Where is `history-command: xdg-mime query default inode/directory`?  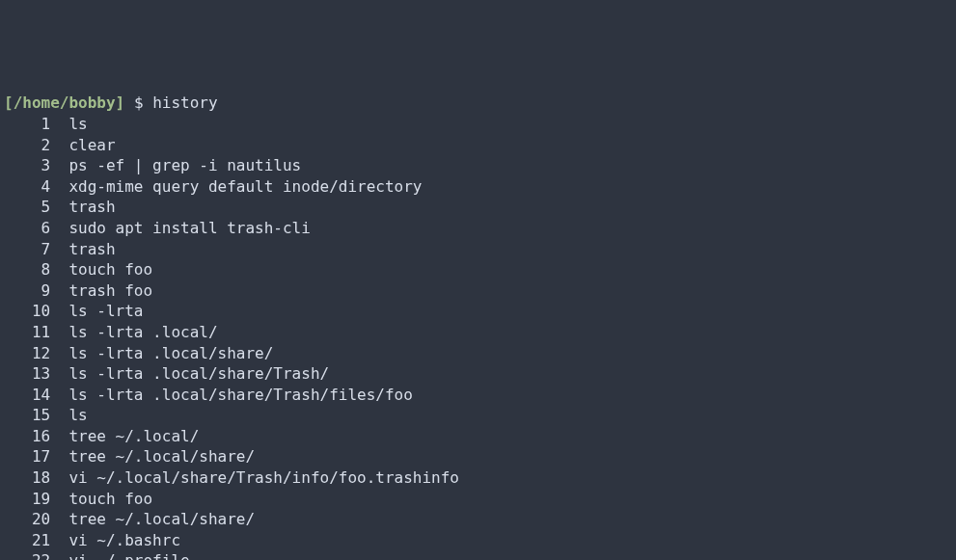
history-command: xdg-mime query default inode/directory is located at coordinates (235, 187).